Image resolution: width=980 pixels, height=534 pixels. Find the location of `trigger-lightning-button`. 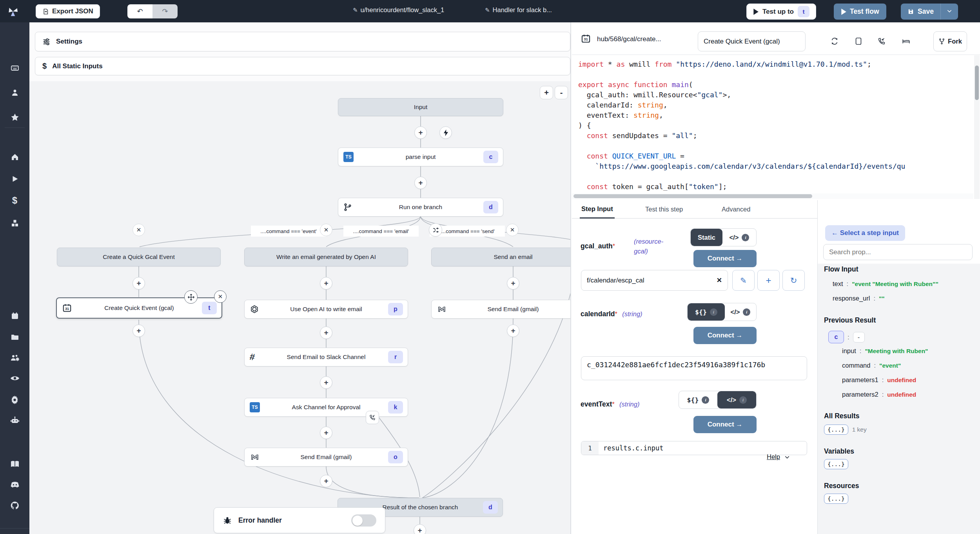

trigger-lightning-button is located at coordinates (446, 133).